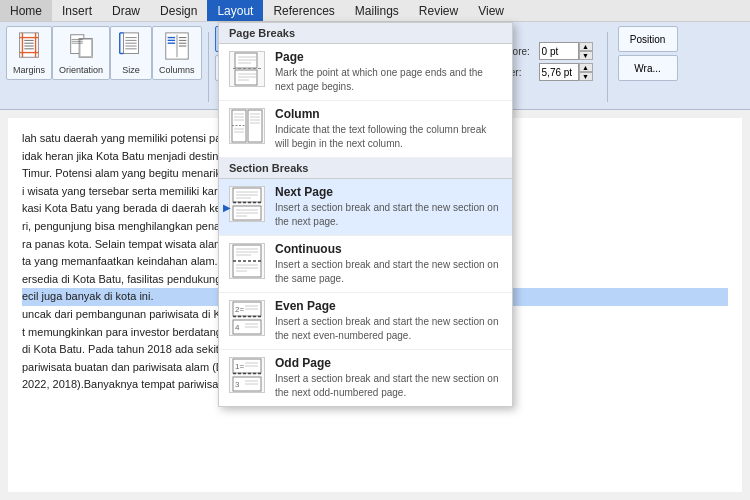  Describe the element at coordinates (388, 215) in the screenshot. I see `next-page-break-desc: Insert a section break and start the new…` at that location.